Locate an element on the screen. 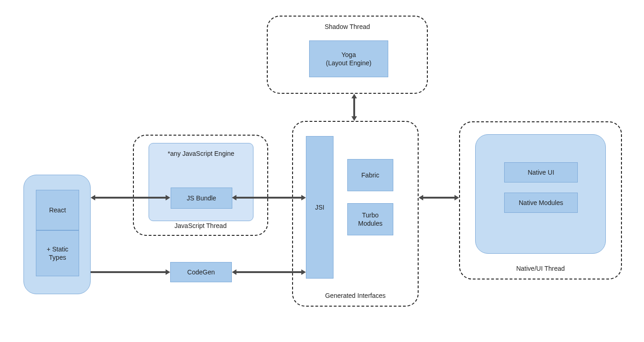 The width and height of the screenshot is (644, 342). shadow-thread-group: Shadow Thread Yoga (Layout Engine) is located at coordinates (347, 55).